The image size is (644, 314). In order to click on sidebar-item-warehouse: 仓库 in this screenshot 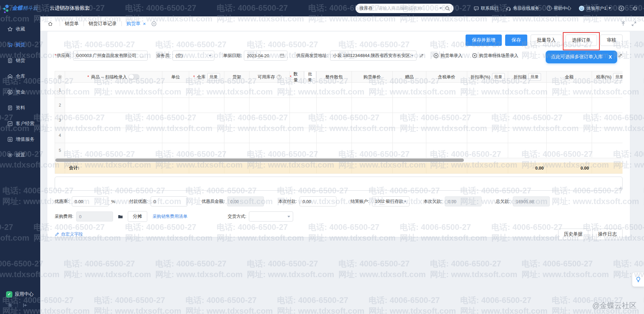, I will do `click(20, 76)`.